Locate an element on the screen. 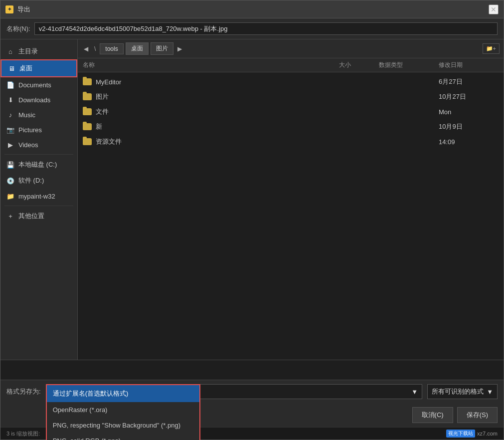 The image size is (504, 440). format-dropdown-container: 通过扩展名(首选默认格式) OpenRaster (*.ora) PNG, re… is located at coordinates (234, 392).